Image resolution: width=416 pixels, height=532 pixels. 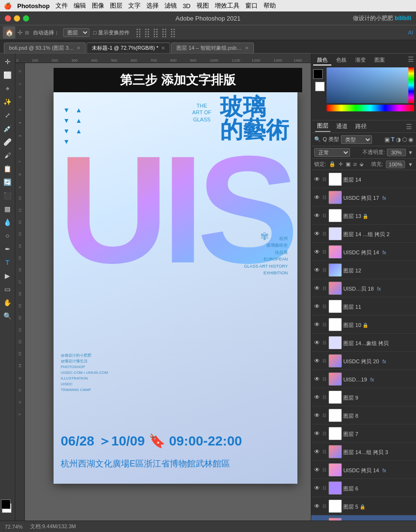 I want to click on layer-item: 👁 ⛓ 图层 14…组 拷贝 3, so click(x=363, y=452).